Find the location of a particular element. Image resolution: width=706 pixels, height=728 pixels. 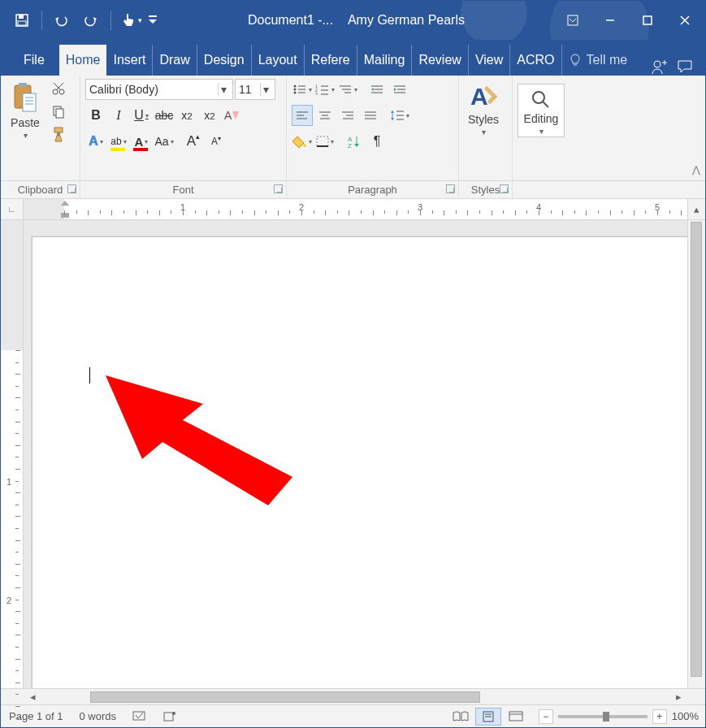

font-dialog-launcher is located at coordinates (278, 188).